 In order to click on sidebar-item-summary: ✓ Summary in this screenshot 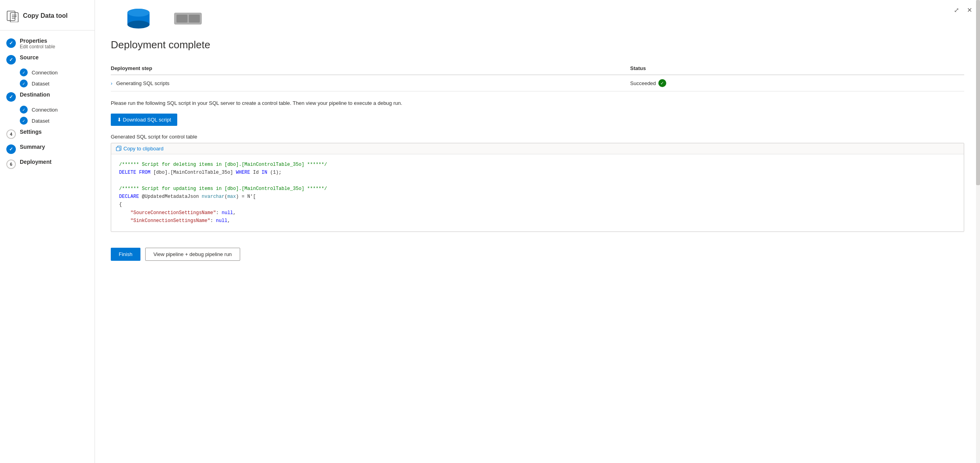, I will do `click(47, 149)`.